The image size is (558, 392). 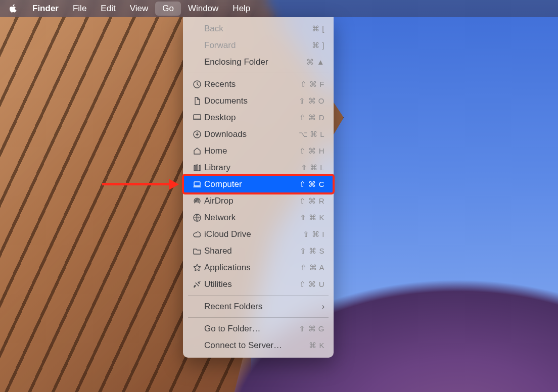 What do you see at coordinates (197, 234) in the screenshot?
I see `cloud-icon` at bounding box center [197, 234].